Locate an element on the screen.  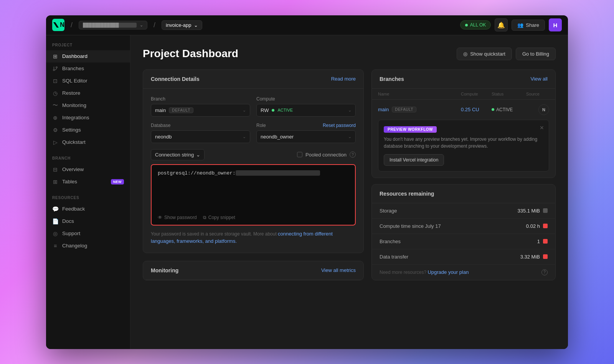
resource-transfer-value: 3.32 MiB is located at coordinates (534, 257).